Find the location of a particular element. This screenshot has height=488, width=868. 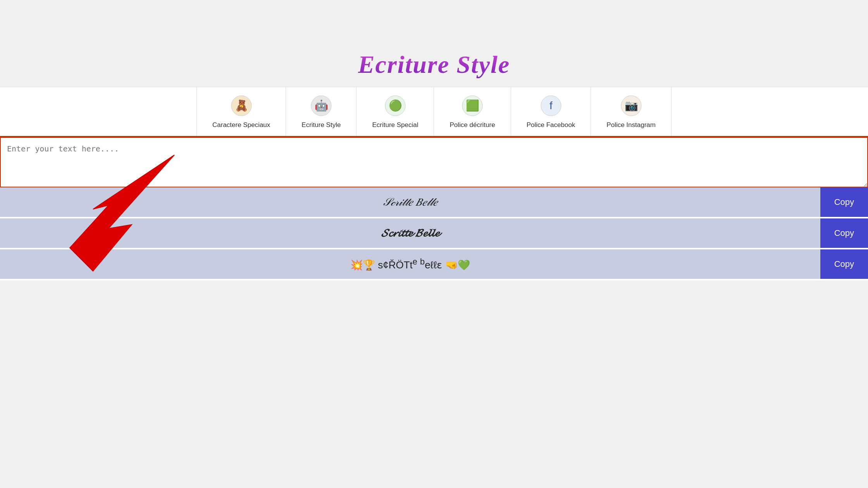

caracteres-speciaux-icon: 🧸 is located at coordinates (241, 106).